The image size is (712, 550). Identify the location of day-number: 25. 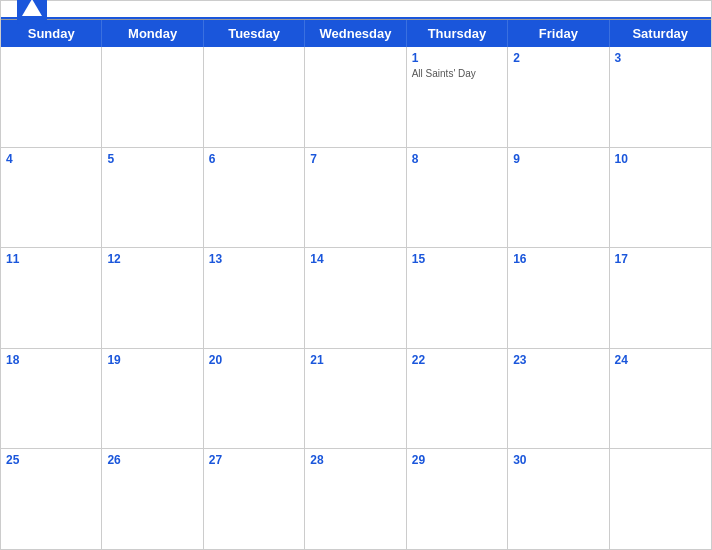
(51, 460).